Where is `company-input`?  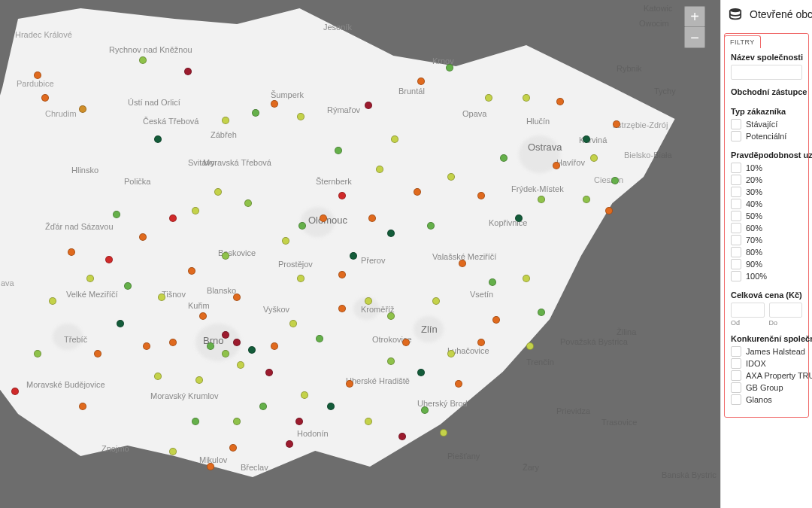 company-input is located at coordinates (767, 72).